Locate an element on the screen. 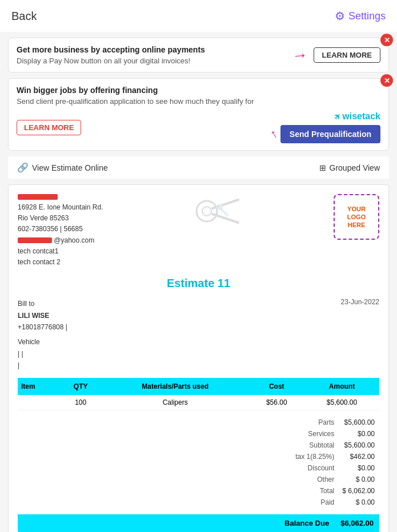 This screenshot has height=532, width=397. view-estimate-online-button: 🔗 View Estimate Online is located at coordinates (63, 168).